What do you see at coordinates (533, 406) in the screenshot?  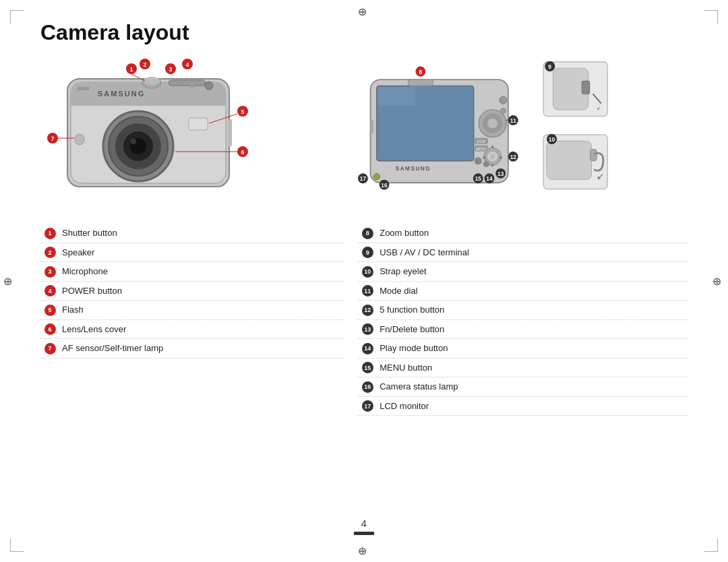 I see `part-label: LCD monitor` at bounding box center [533, 406].